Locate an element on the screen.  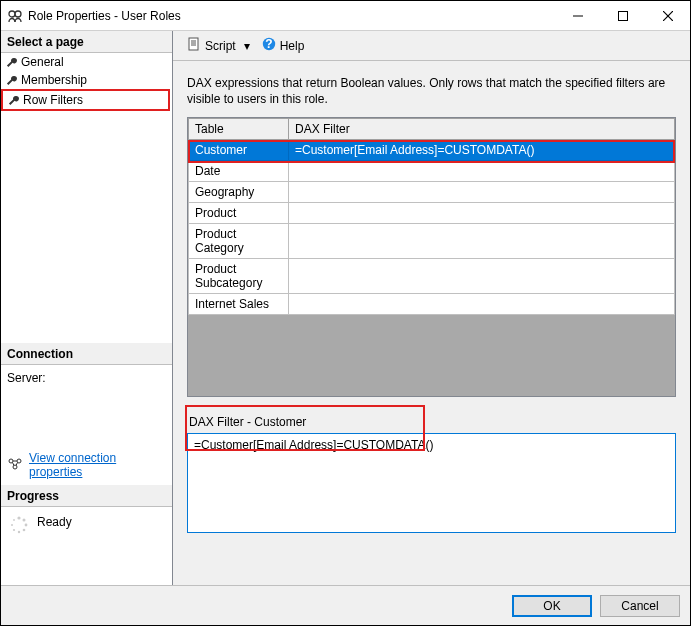
app-icon is located at coordinates (15, 16).